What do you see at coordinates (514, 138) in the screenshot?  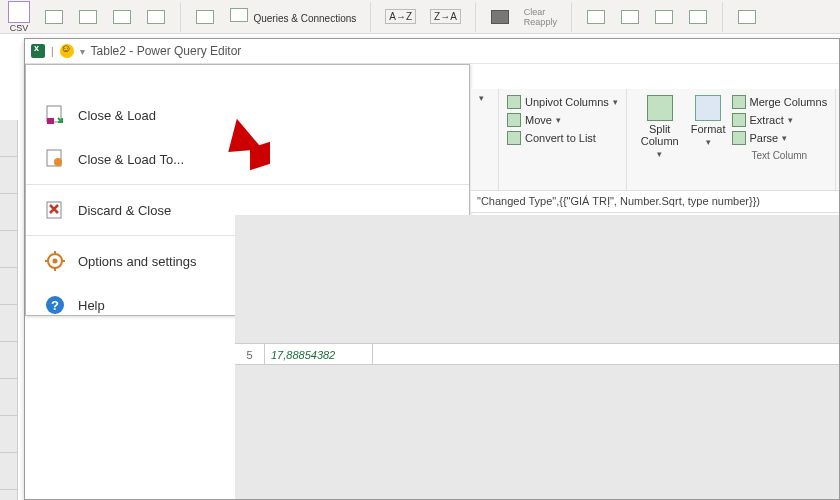 I see `list-icon` at bounding box center [514, 138].